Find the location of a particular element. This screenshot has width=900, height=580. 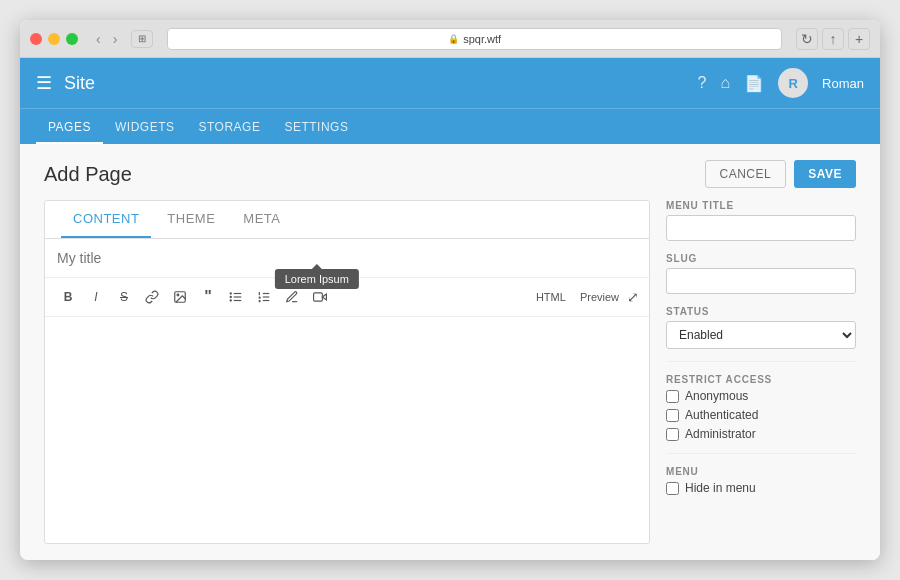

status-select: Enabled Disabled is located at coordinates (761, 335).